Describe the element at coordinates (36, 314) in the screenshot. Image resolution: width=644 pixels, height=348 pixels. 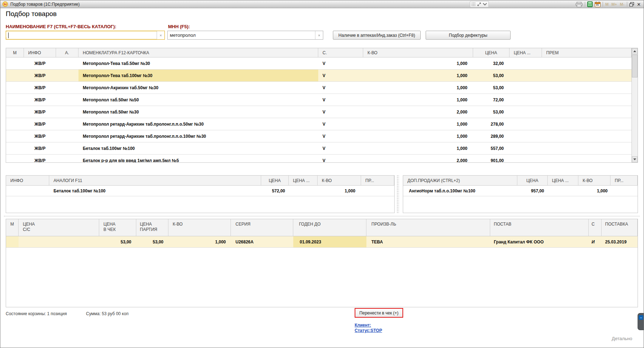
I see `basket-status: Состояние корзины: 1 позиция` at that location.